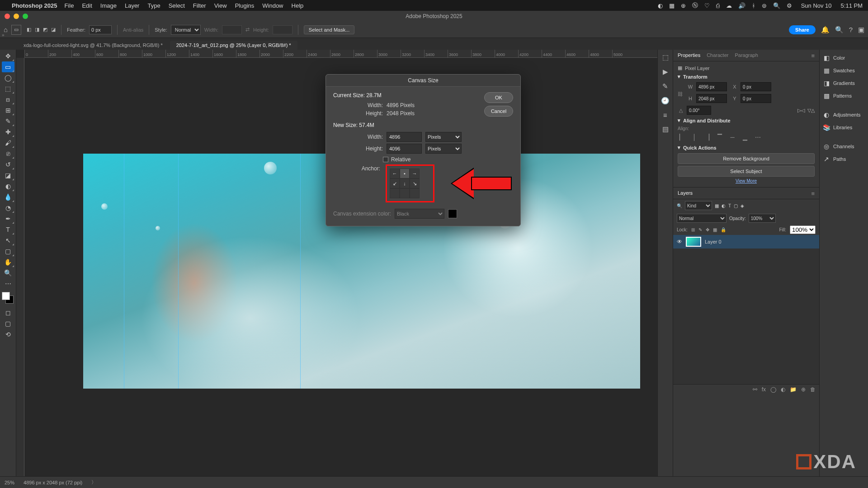  I want to click on layer-row: 👁 Layer 0, so click(746, 242).